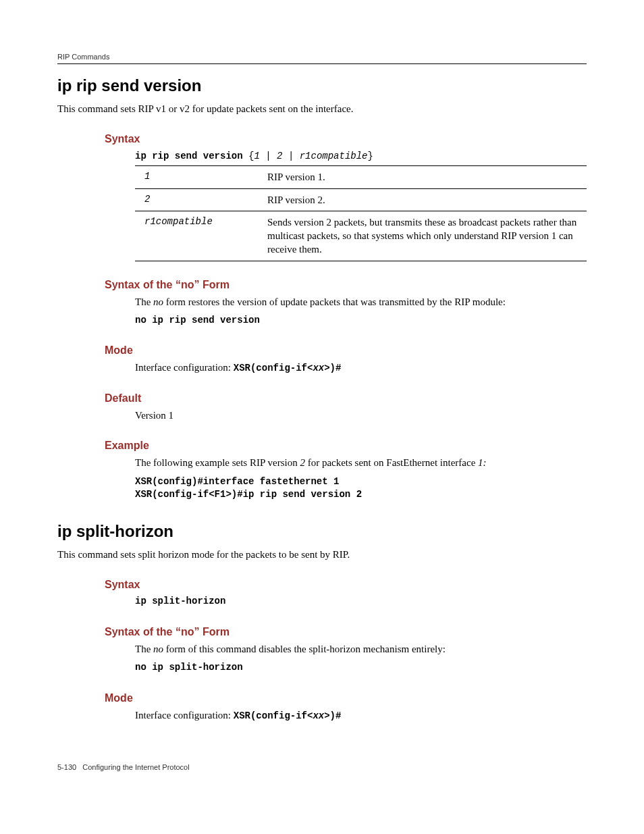  I want to click on syntax-opt-3: r1compatible, so click(333, 156).